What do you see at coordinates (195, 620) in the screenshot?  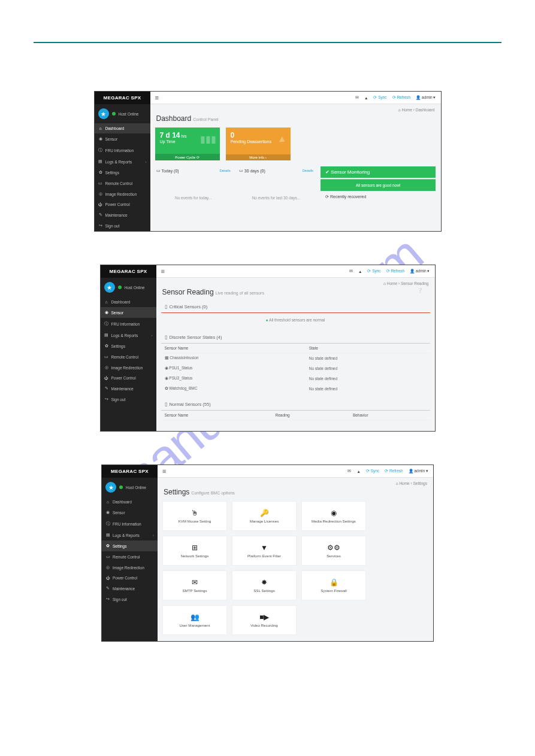 I see `card-users: 👥User Management` at bounding box center [195, 620].